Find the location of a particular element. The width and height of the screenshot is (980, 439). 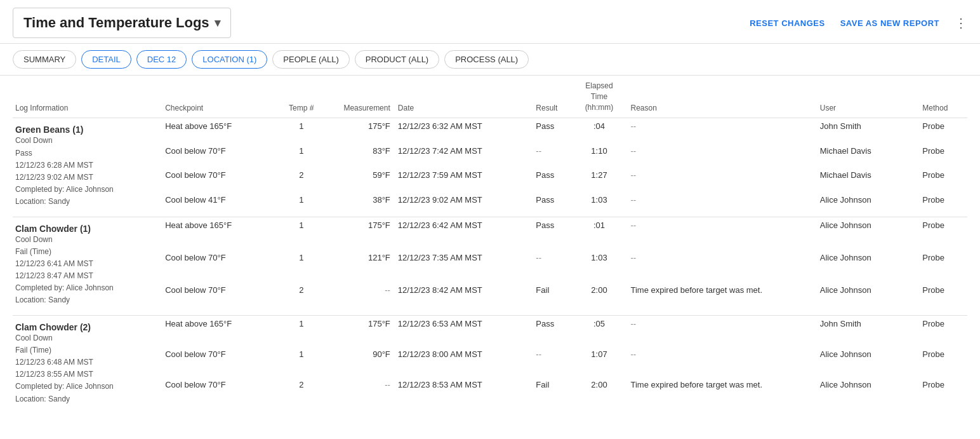

title-area: Time and Temperature Logs ▾ is located at coordinates (122, 23).